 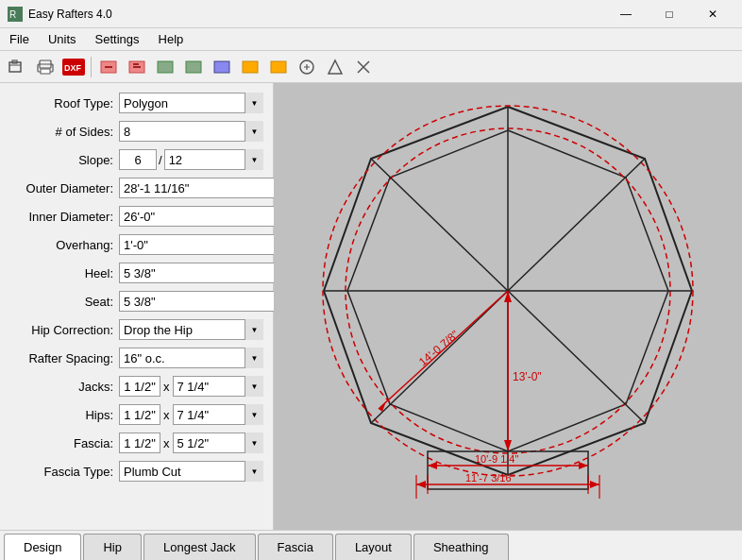 I want to click on titlebar: R Easy Rafters 4.0 — □ ✕, so click(x=371, y=14).